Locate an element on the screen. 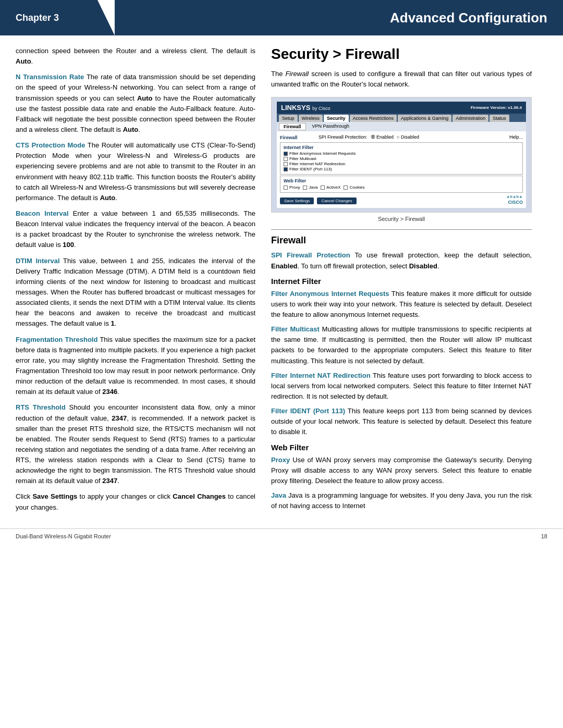 Image resolution: width=563 pixels, height=728 pixels. ss-enabled-option: ⦿ Enabled is located at coordinates (383, 137).